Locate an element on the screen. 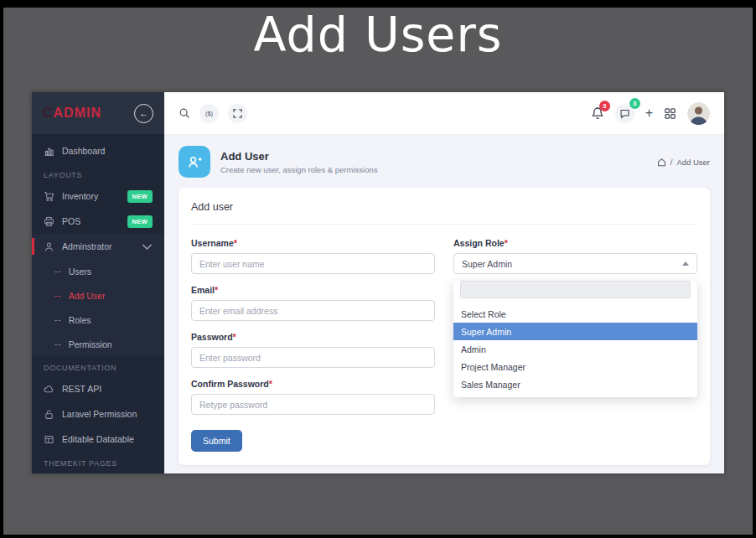 This screenshot has width=756, height=538. assign-role-field-group: Assign Role* Super Admin Select Role Sup… is located at coordinates (575, 318).